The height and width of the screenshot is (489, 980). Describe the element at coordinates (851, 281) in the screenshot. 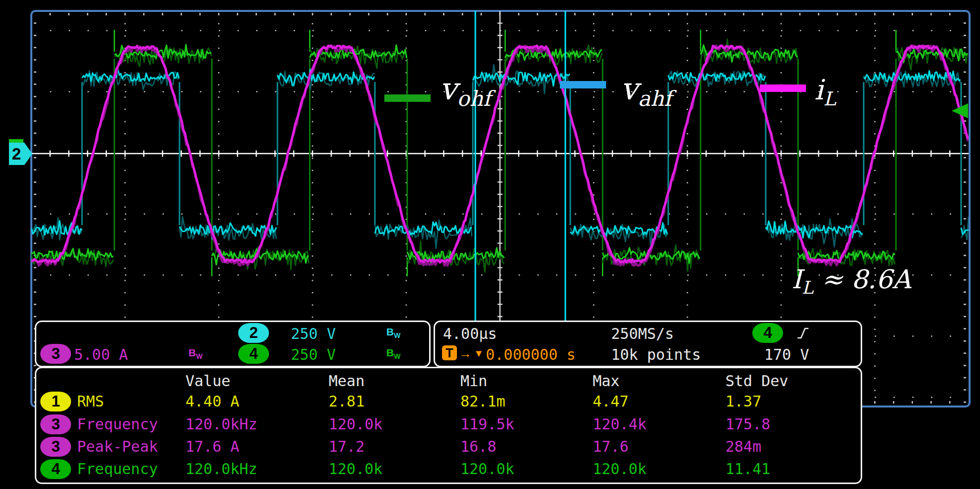

I see `inductor-current-annotation: IL≈ 8.6A` at that location.